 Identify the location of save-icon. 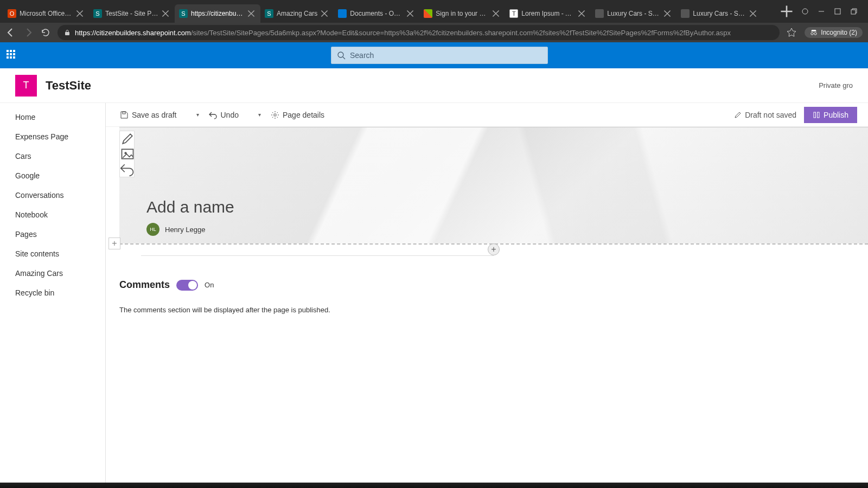
(124, 115).